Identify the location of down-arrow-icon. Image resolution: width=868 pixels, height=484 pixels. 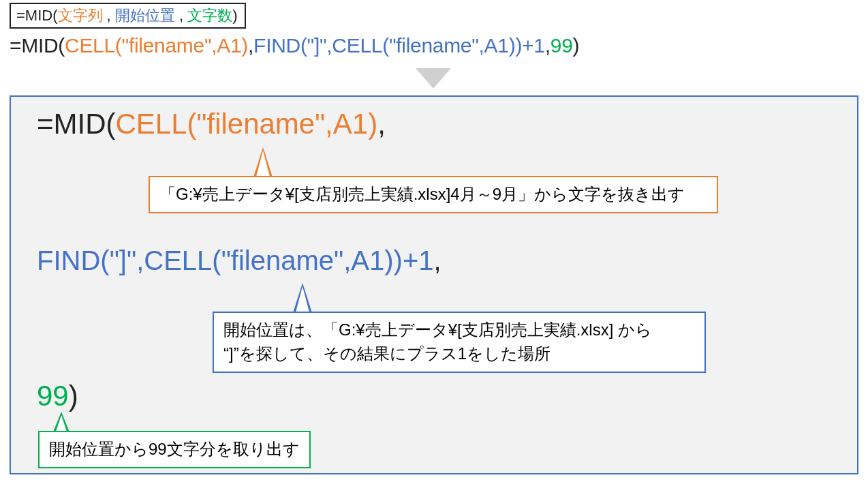
(433, 78).